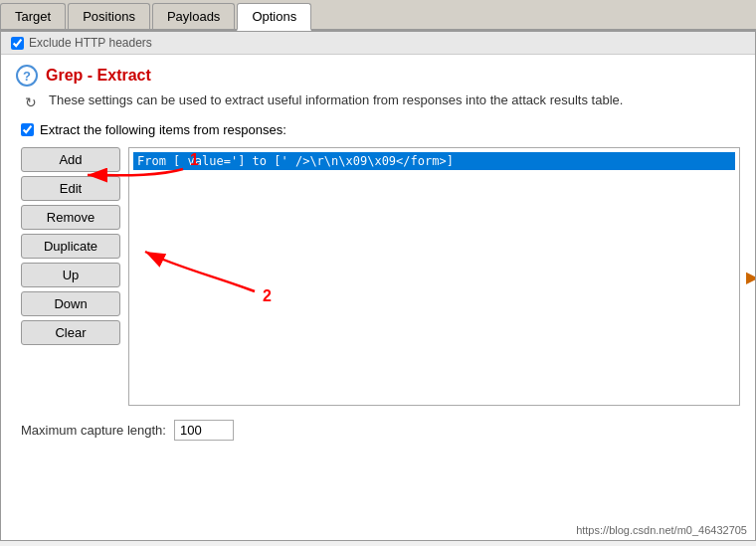  What do you see at coordinates (378, 129) in the screenshot?
I see `extract-checkbox-row: Extract the following items from respons…` at bounding box center [378, 129].